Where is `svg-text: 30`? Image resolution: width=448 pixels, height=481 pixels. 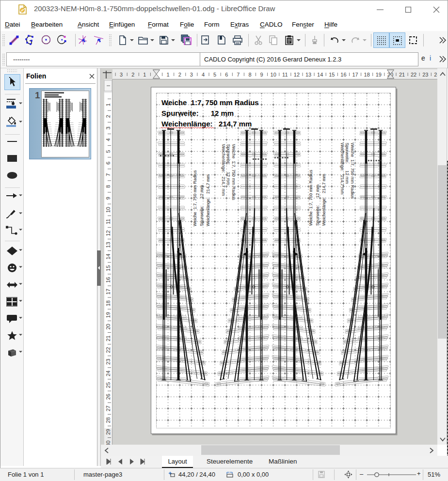 svg-text: 30 is located at coordinates (108, 443).